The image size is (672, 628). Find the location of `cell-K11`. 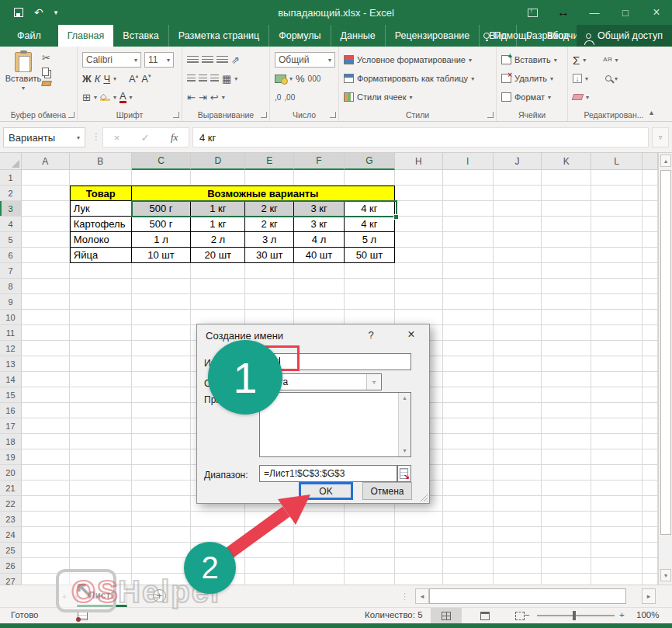

cell-K11 is located at coordinates (566, 333).